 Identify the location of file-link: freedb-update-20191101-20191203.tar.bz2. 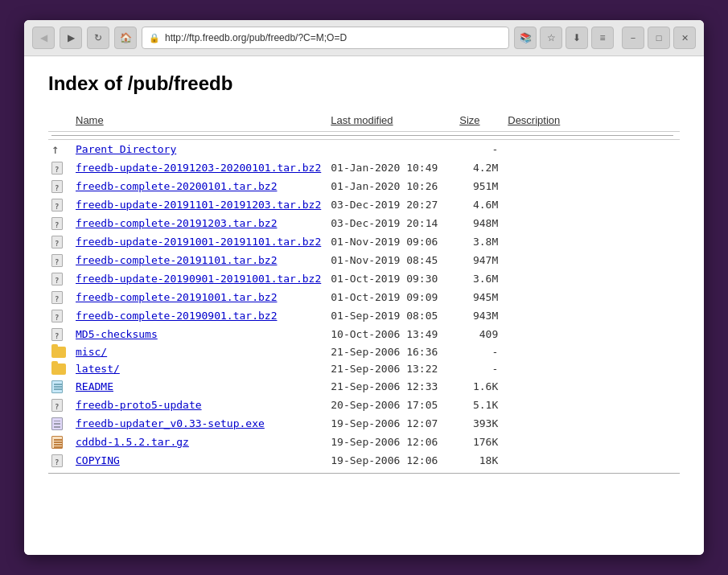
(198, 204).